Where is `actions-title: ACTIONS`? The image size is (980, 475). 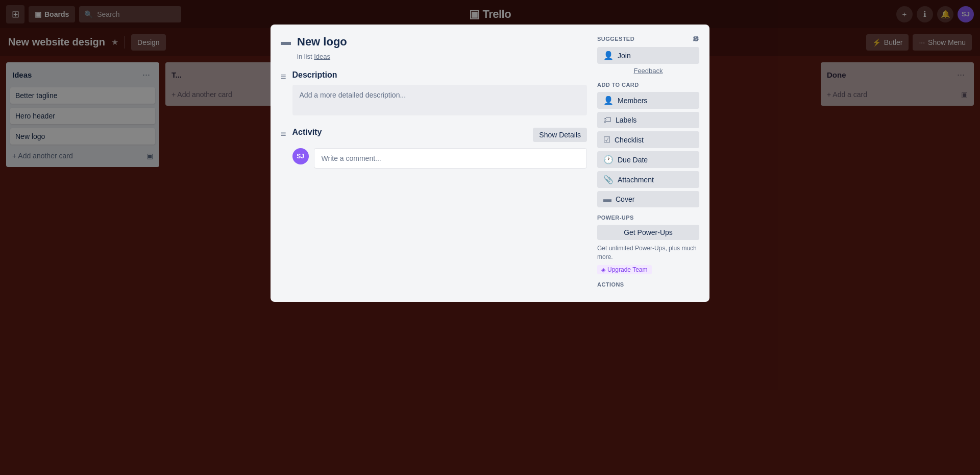
actions-title: ACTIONS is located at coordinates (648, 284).